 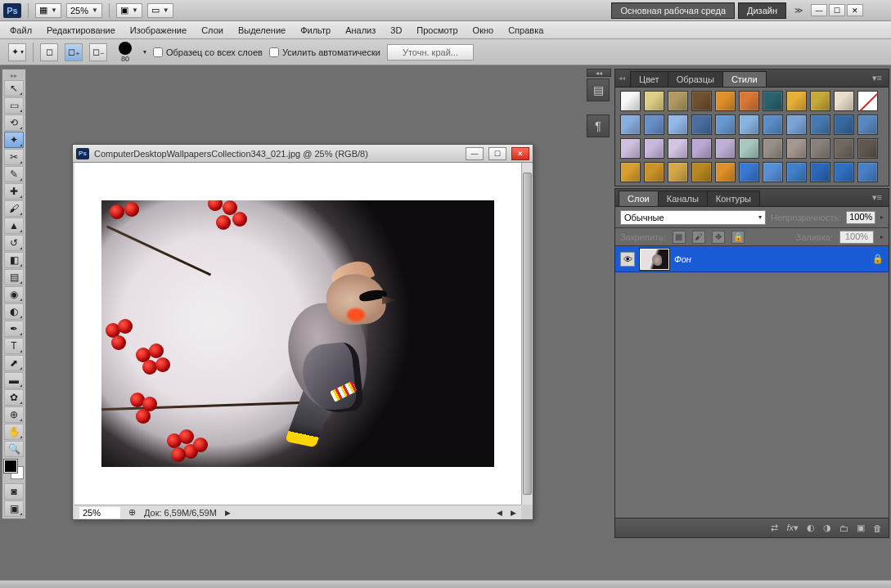 What do you see at coordinates (520, 154) in the screenshot?
I see `doc-close-button: ✕` at bounding box center [520, 154].